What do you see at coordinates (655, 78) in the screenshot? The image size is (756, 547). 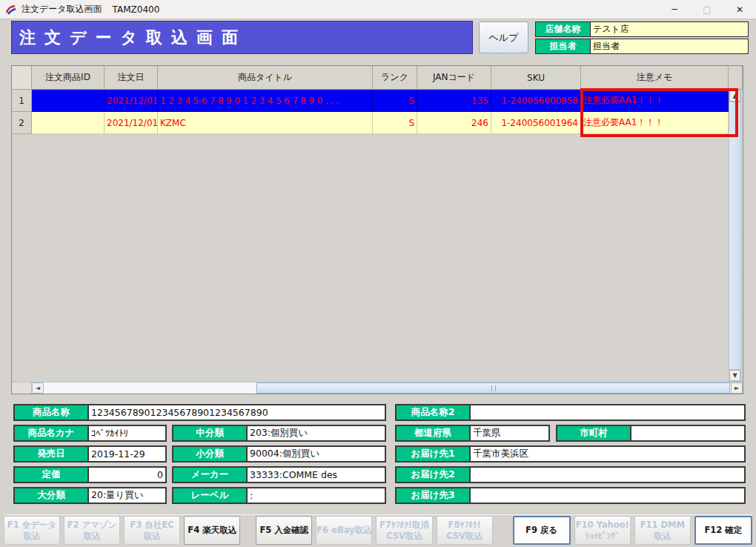 I see `col-header-memo: 注意メモ` at bounding box center [655, 78].